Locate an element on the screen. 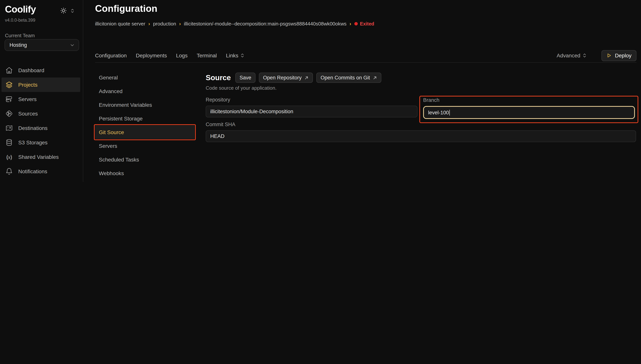  open-commits-button: Open Commits on Git is located at coordinates (349, 78).